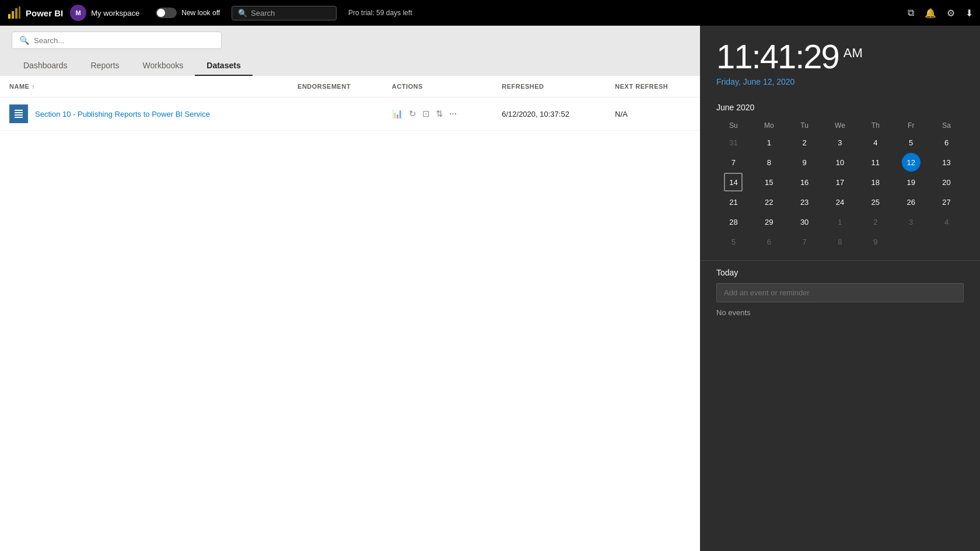 The image size is (980, 551). Describe the element at coordinates (876, 182) in the screenshot. I see `cal-day-18: 18` at that location.